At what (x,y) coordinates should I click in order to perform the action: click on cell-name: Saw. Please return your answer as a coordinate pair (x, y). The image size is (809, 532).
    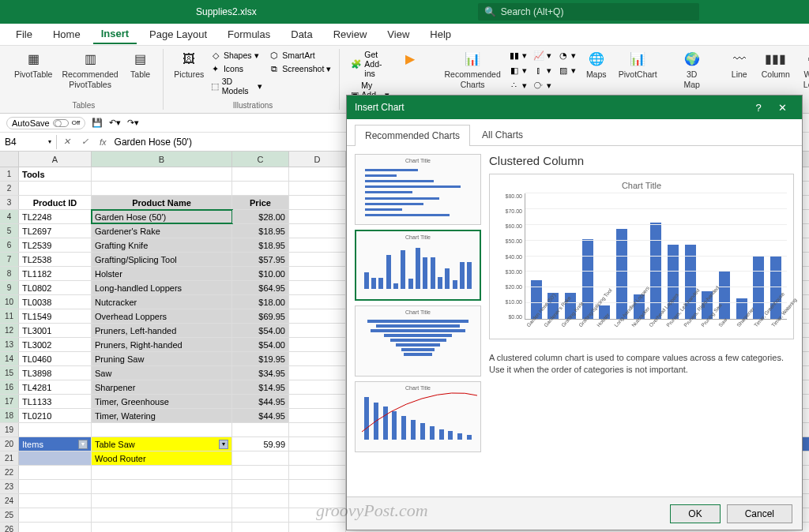
    Looking at the image, I should click on (162, 373).